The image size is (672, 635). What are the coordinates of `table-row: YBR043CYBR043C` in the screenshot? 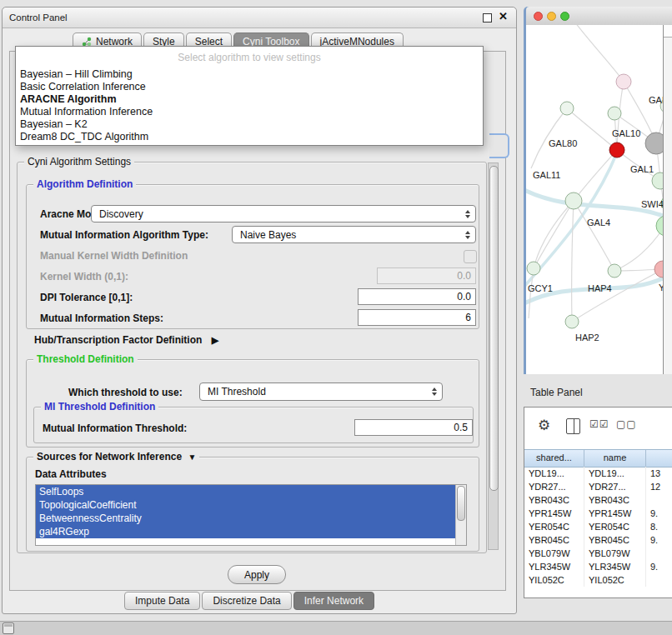 It's located at (599, 500).